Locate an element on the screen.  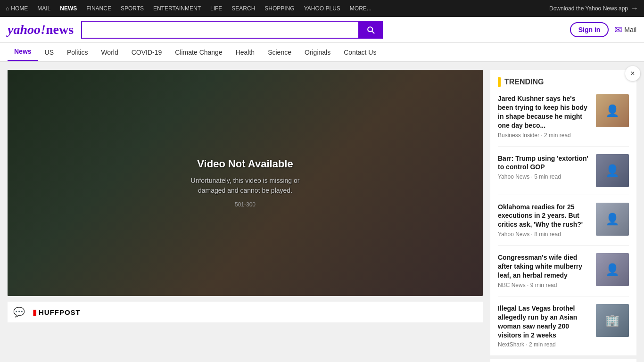
topnav-mail: MAIL is located at coordinates (44, 8).